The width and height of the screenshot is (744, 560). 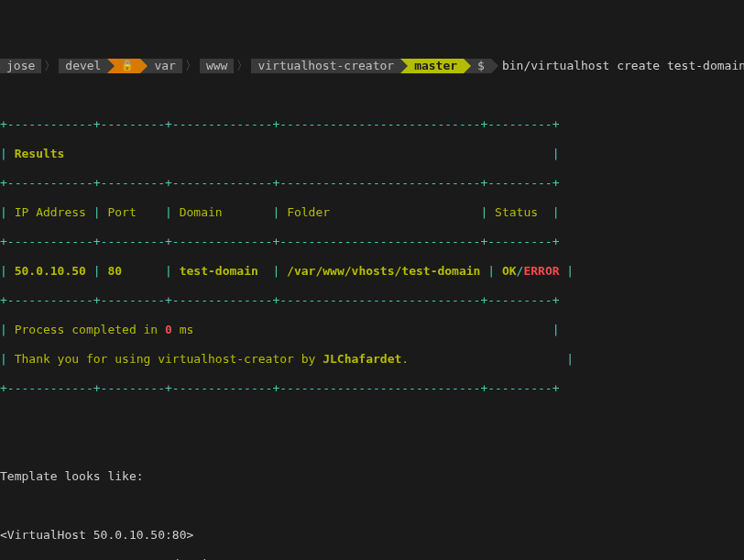 I want to click on thank-post: ., so click(x=405, y=359).